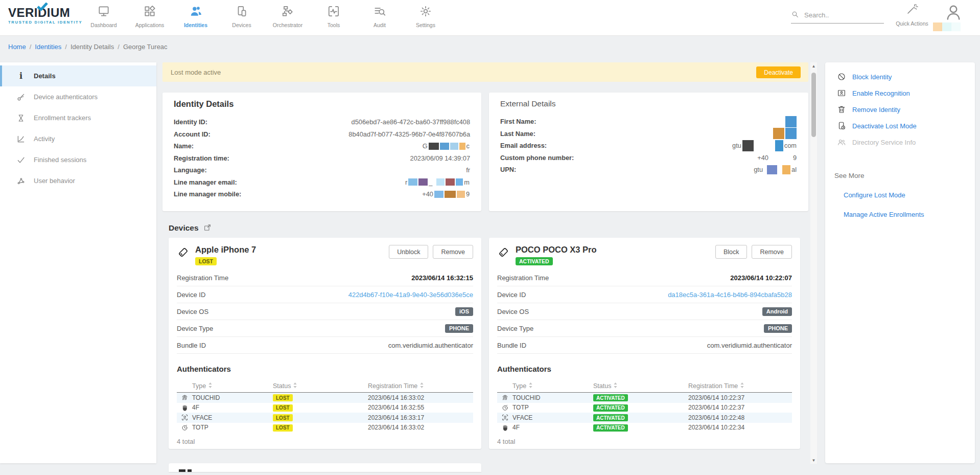 Image resolution: width=980 pixels, height=475 pixels. Describe the element at coordinates (78, 160) in the screenshot. I see `sidebar-item-finished-sessions: Finished sessions` at that location.